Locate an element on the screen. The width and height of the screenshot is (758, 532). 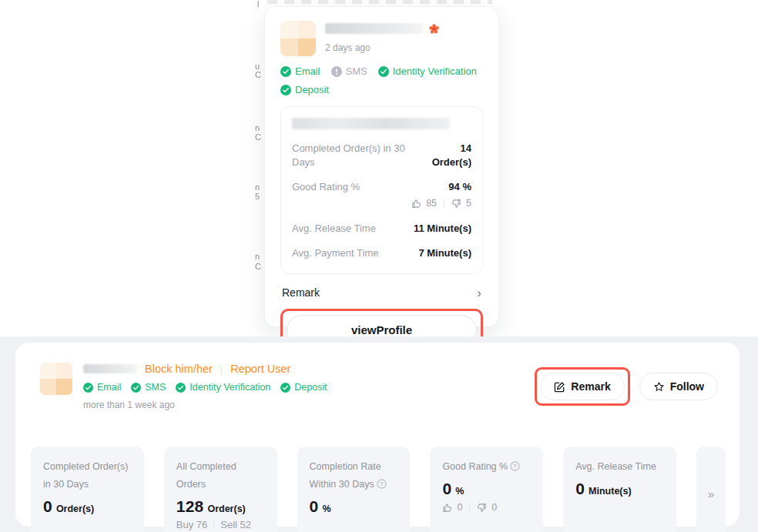
more-stats-button: » is located at coordinates (711, 490).